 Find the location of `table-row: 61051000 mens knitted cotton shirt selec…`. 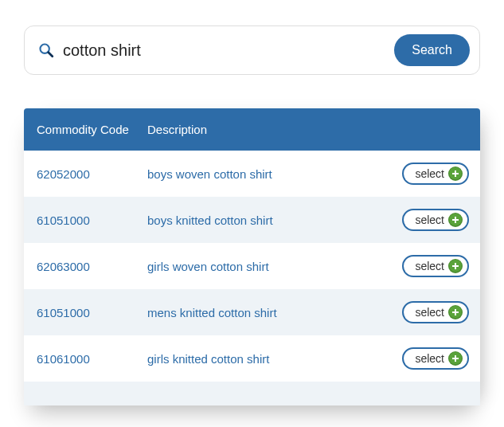

table-row: 61051000 mens knitted cotton shirt selec… is located at coordinates (252, 312).